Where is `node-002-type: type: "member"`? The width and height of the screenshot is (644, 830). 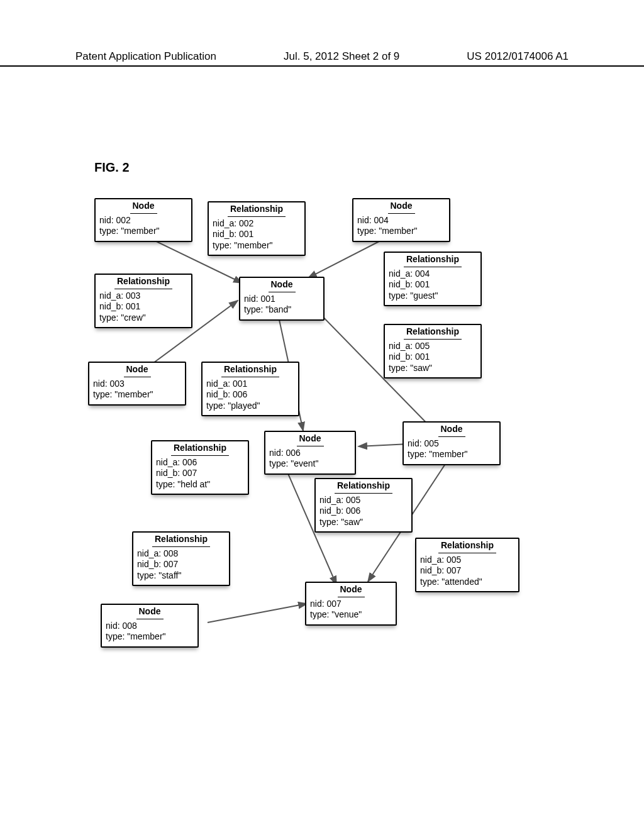 node-002-type: type: "member" is located at coordinates (143, 231).